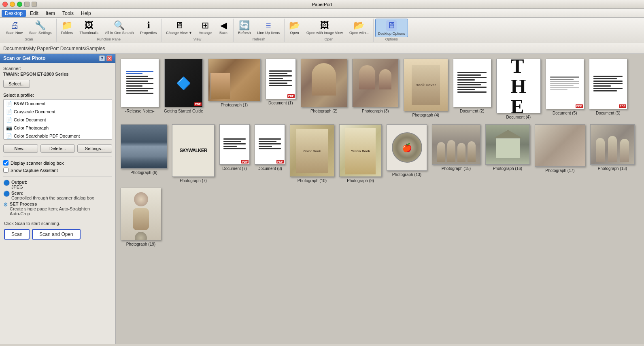 The height and width of the screenshot is (346, 644). I want to click on scan-panel-body: Scanner: TWAIN: EPSON ET-2800 Series Sel…, so click(57, 203).